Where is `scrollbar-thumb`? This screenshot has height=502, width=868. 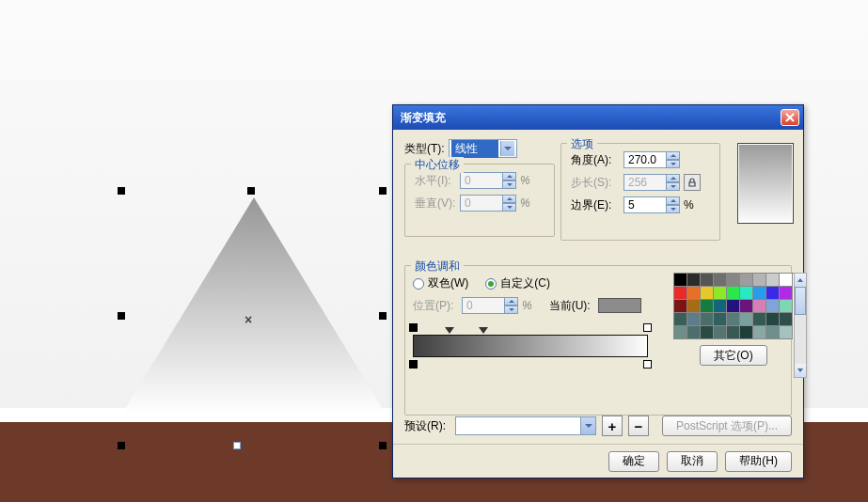 scrollbar-thumb is located at coordinates (800, 301).